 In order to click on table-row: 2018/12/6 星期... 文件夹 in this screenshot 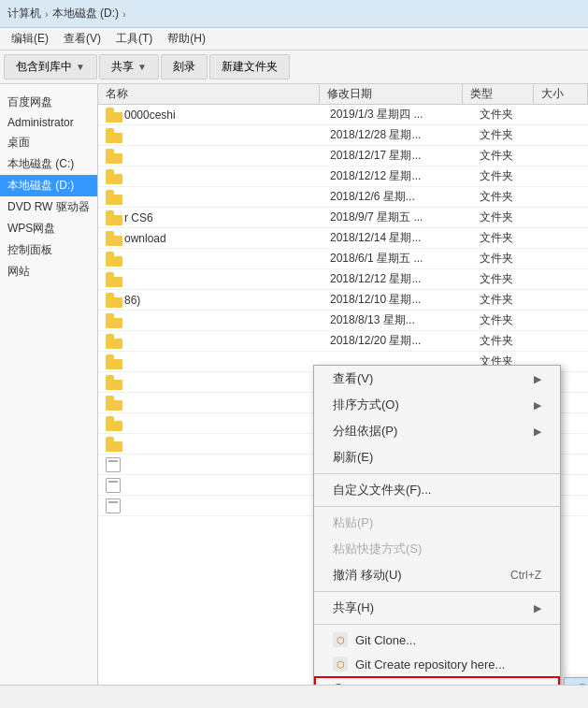, I will do `click(343, 197)`.